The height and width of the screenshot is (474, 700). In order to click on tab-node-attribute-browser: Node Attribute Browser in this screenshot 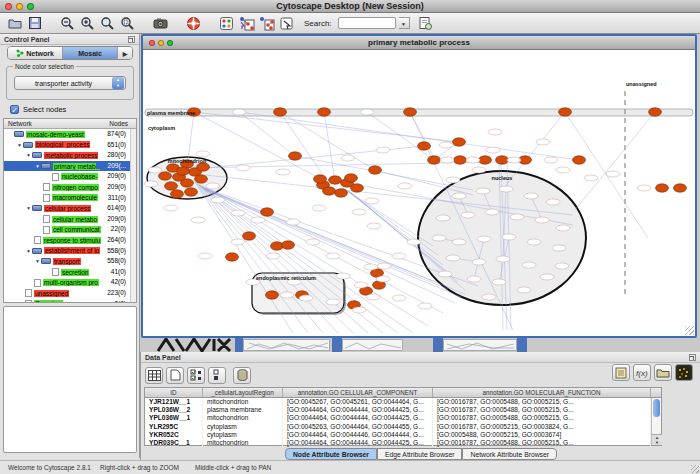, I will do `click(331, 454)`.